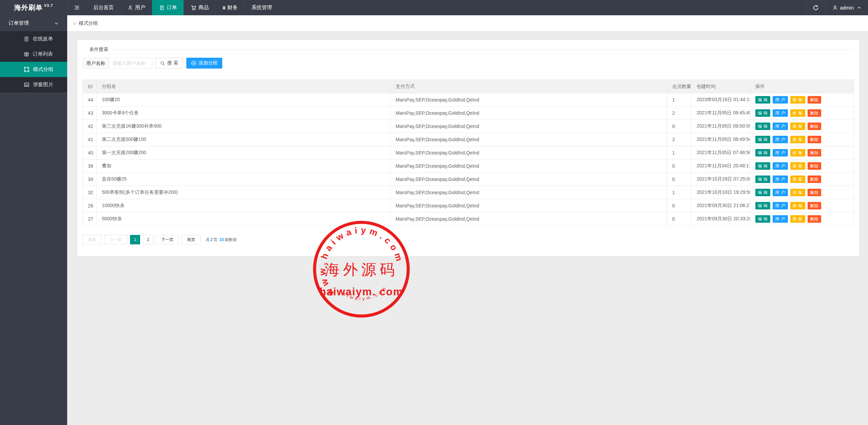 This screenshot has height=425, width=868. What do you see at coordinates (148, 240) in the screenshot?
I see `pagination-page-2: 2` at bounding box center [148, 240].